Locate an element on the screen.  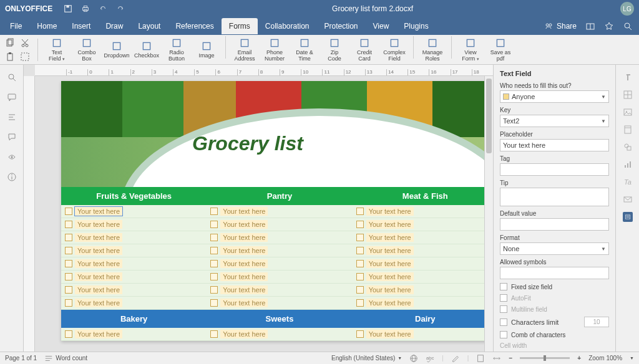
word-count: Word count is located at coordinates (66, 358).